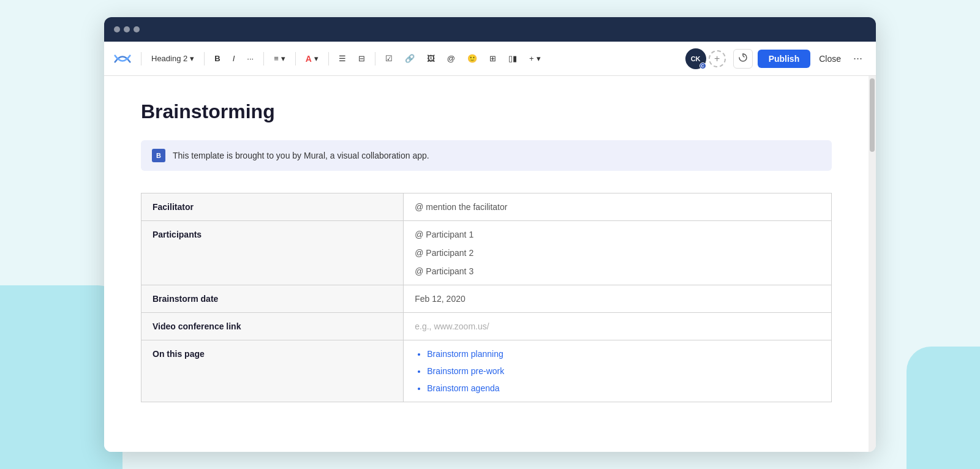  I want to click on numbered-list-button: ⊟, so click(361, 59).